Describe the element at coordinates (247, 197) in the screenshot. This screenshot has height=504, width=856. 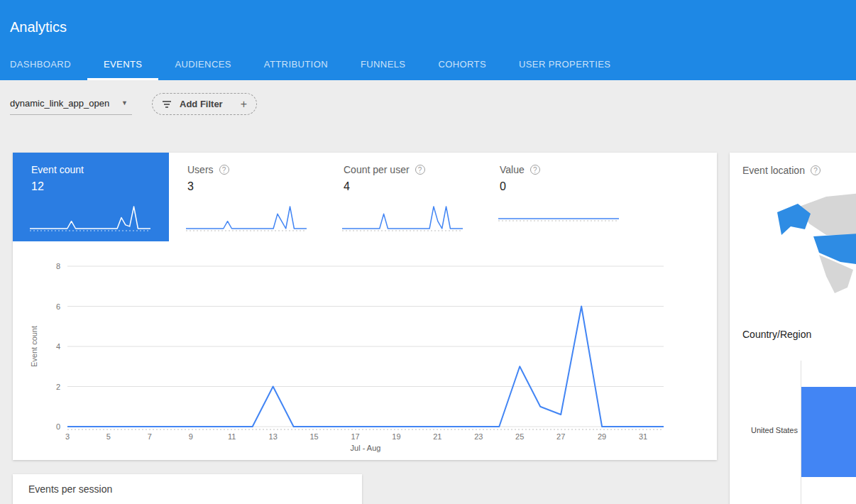
I see `metric-tile-users: Users ? 3` at that location.